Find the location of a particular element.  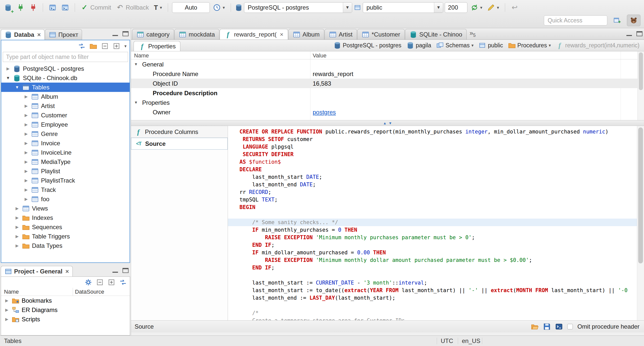

breadcrumb-item-pagila: pagila is located at coordinates (419, 45).